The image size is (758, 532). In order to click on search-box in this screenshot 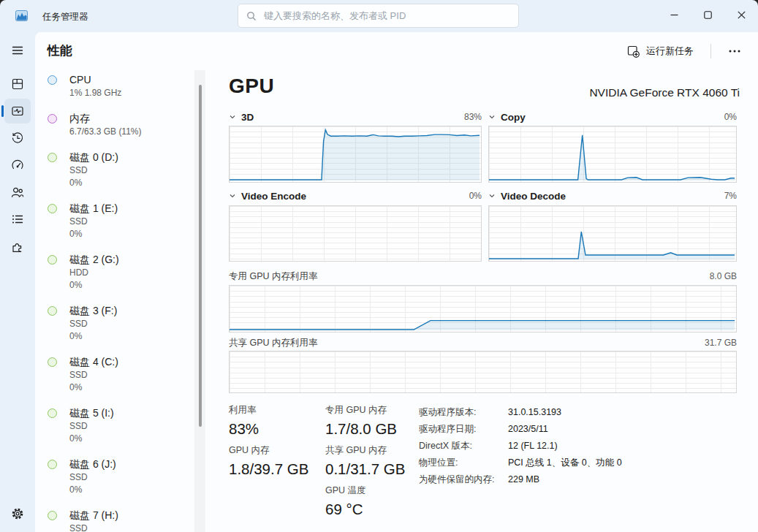, I will do `click(379, 16)`.